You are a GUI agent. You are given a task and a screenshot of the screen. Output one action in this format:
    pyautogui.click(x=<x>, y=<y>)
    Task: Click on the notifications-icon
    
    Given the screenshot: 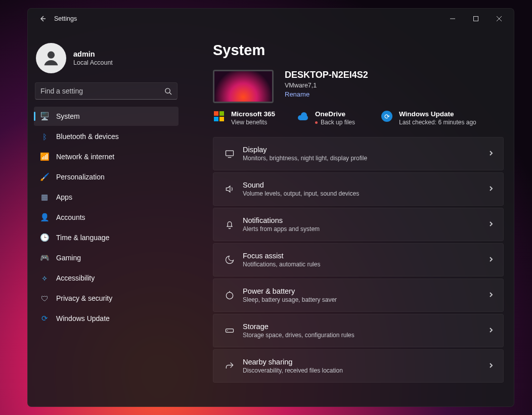 What is the action you would take?
    pyautogui.click(x=230, y=224)
    